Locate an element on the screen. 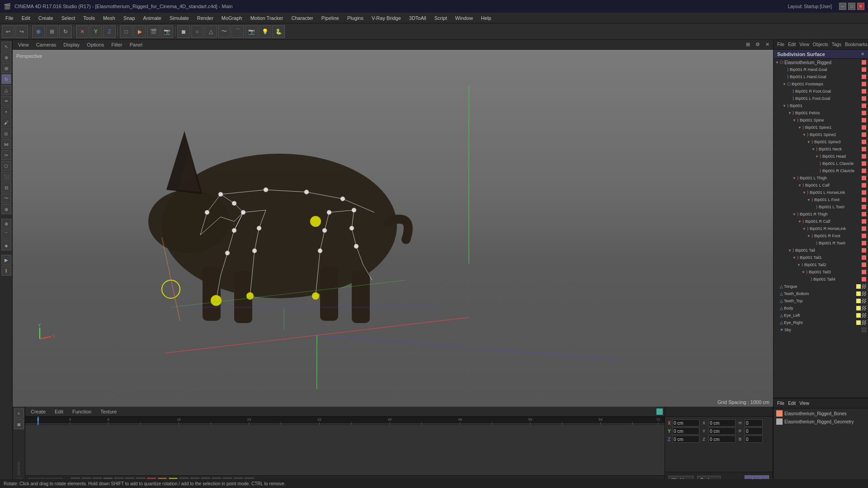 Image resolution: width=868 pixels, height=488 pixels. om-item-body: △ Body is located at coordinates (821, 308).